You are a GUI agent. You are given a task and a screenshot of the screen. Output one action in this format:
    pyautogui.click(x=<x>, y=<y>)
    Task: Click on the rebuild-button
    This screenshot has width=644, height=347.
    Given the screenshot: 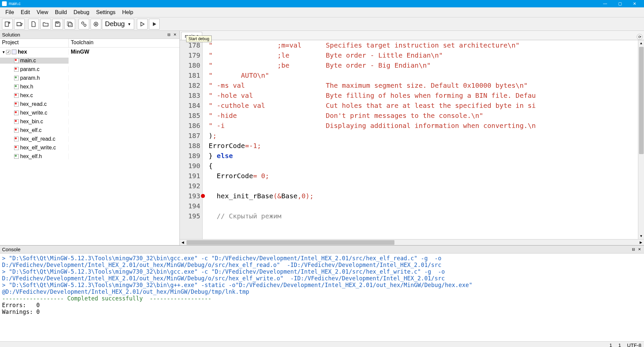 What is the action you would take?
    pyautogui.click(x=96, y=24)
    